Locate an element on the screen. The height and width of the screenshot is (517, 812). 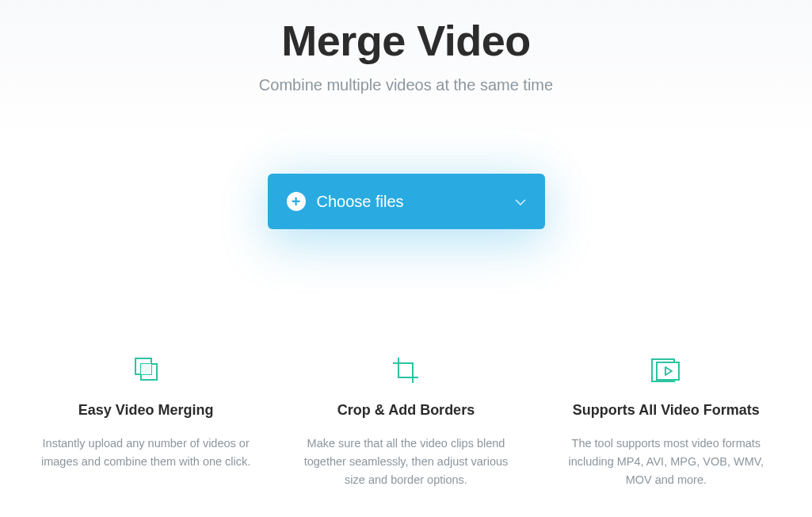
chevron-down-icon is located at coordinates (520, 201).